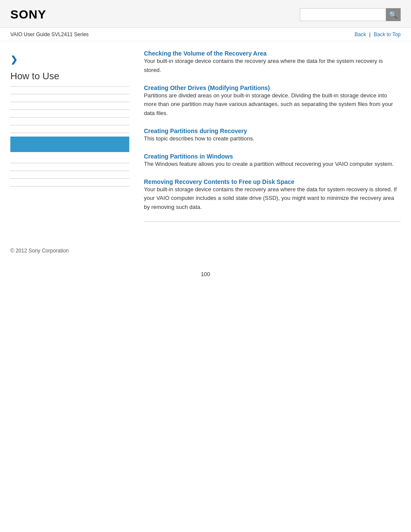 The image size is (411, 532). I want to click on back-to-top-link: Back to Top, so click(387, 34).